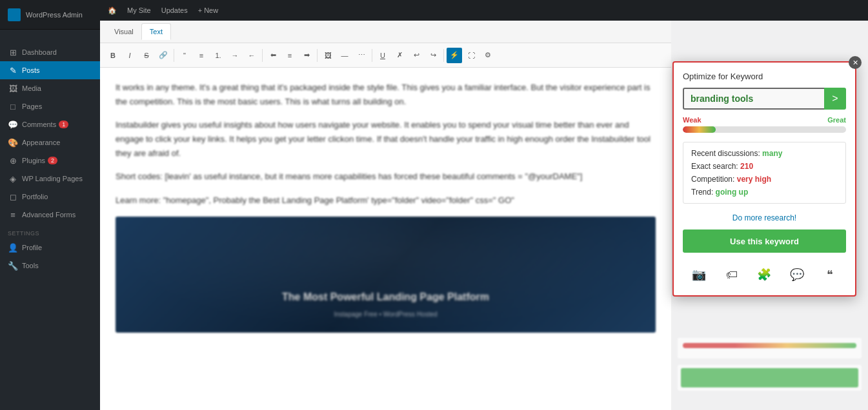  What do you see at coordinates (835, 99) in the screenshot?
I see `keyword-go-button: >` at bounding box center [835, 99].